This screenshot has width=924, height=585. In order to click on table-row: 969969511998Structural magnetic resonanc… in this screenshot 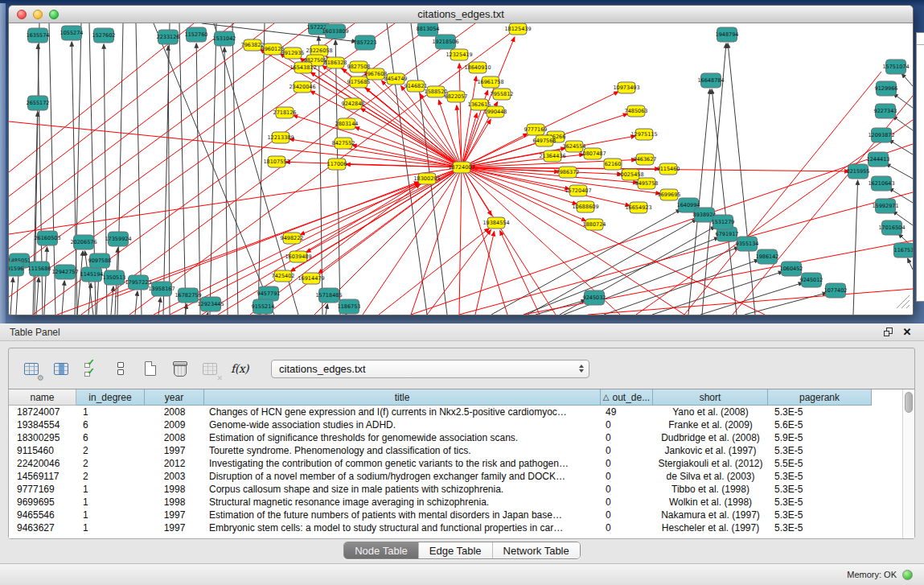, I will do `click(462, 502)`.